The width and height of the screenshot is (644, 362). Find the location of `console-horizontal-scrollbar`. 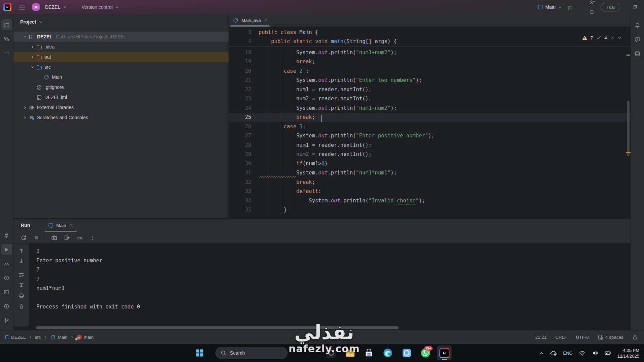

console-horizontal-scrollbar is located at coordinates (217, 328).